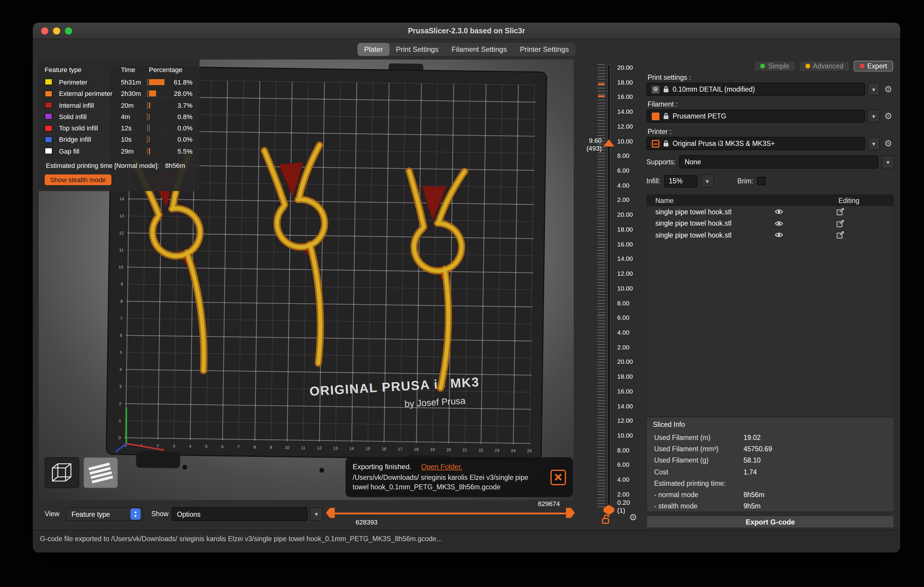  Describe the element at coordinates (119, 128) in the screenshot. I see `legend-row: Top solid infill12s0.0%` at that location.